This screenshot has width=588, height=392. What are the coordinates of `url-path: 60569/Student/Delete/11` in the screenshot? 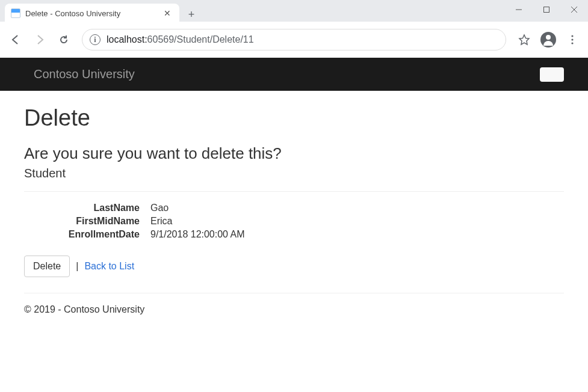 It's located at (201, 40).